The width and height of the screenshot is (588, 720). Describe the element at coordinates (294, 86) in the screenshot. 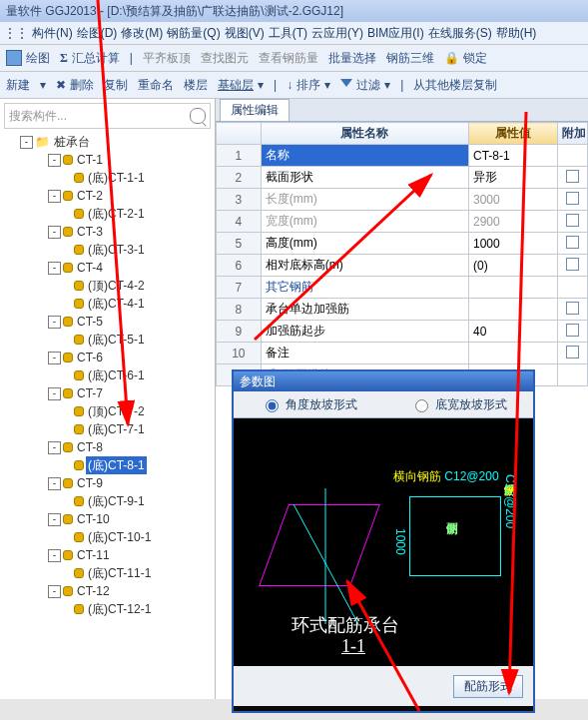

I see `toolbar-b: 新建▾ ✖删除 复制 重命名 楼层 基础层 ▾ | ↓排序 ▾ 过滤 ▾ | 从…` at that location.